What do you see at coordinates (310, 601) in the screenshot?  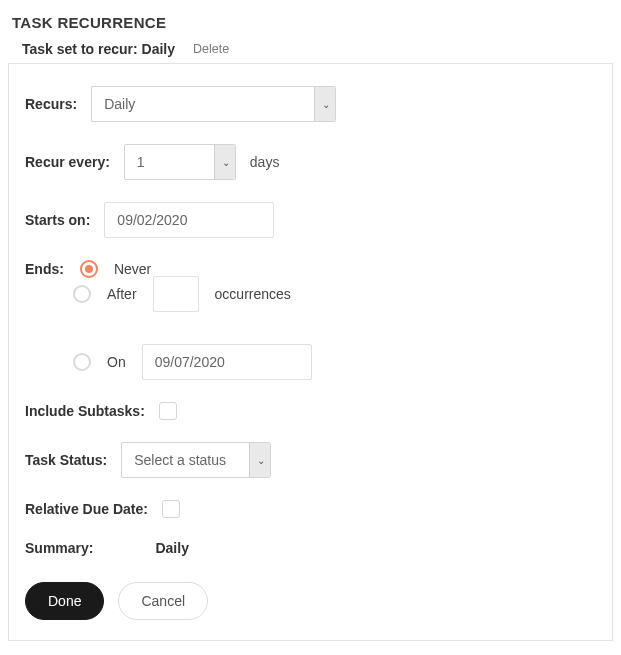 I see `button-row: Done Cancel` at bounding box center [310, 601].